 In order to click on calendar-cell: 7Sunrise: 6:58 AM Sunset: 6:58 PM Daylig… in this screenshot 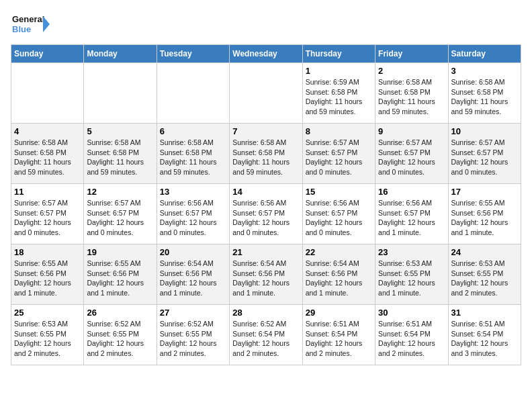, I will do `click(266, 154)`.